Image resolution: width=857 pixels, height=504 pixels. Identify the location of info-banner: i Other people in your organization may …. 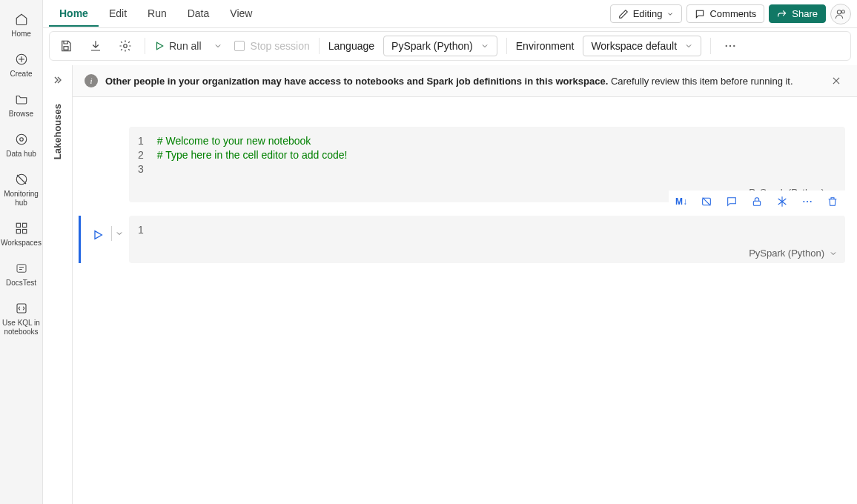
(465, 82).